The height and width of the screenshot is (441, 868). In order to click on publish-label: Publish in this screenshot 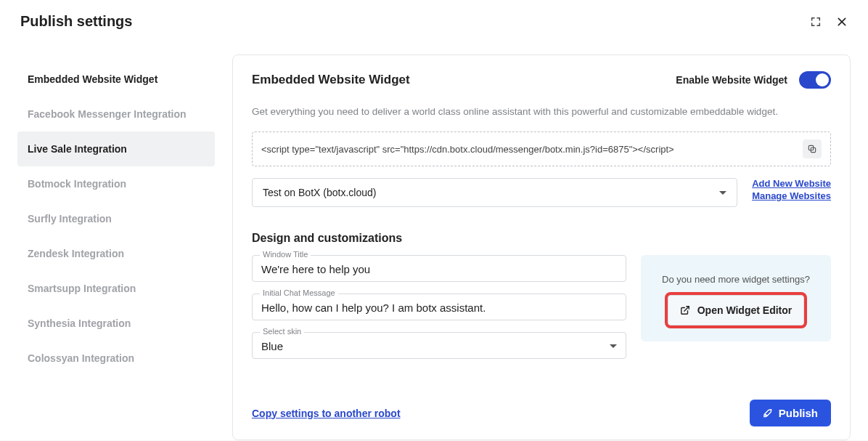, I will do `click(798, 413)`.